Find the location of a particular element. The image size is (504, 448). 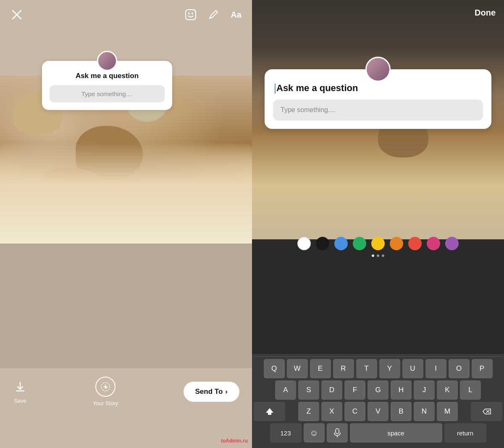

right-top-bar: Done is located at coordinates (378, 13).